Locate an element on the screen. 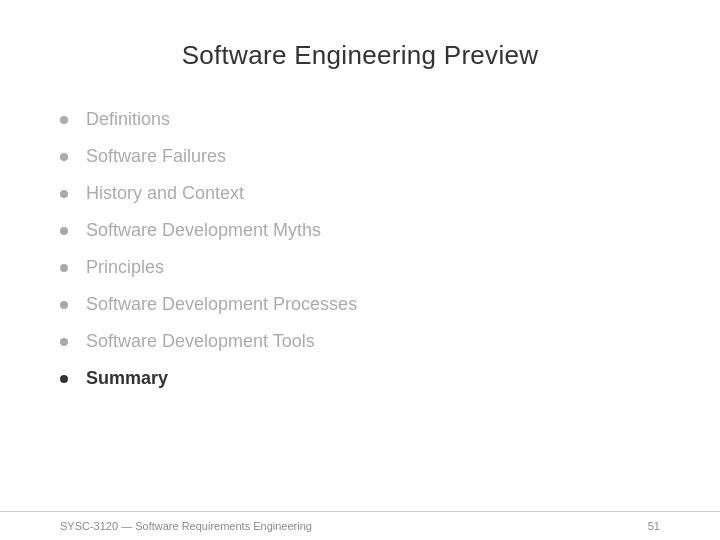  bullet-text: Software Development Myths is located at coordinates (204, 230).